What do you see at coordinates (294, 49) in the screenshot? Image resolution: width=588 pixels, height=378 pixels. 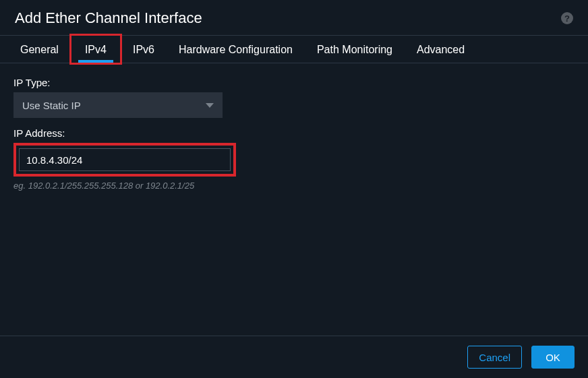 I see `tab-bar: General IPv4 IPv6 Hardware Configuration…` at bounding box center [294, 49].